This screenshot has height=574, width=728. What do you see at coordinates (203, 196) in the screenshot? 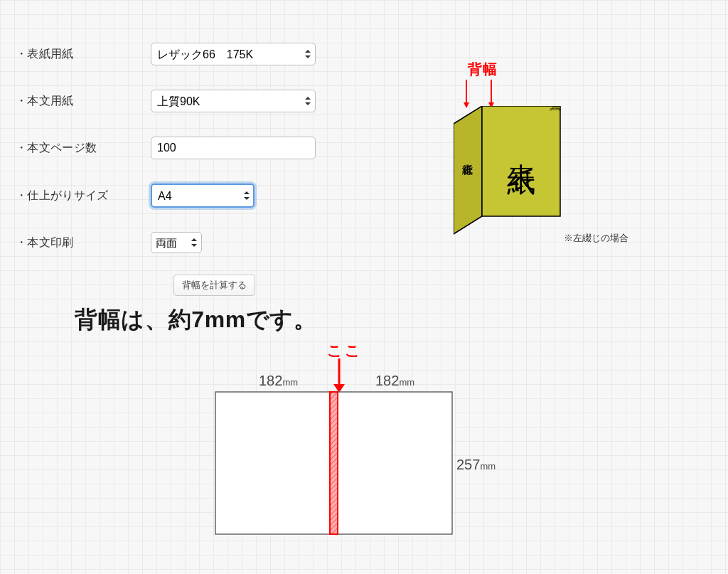
I see `finish-size-select: A4` at bounding box center [203, 196].